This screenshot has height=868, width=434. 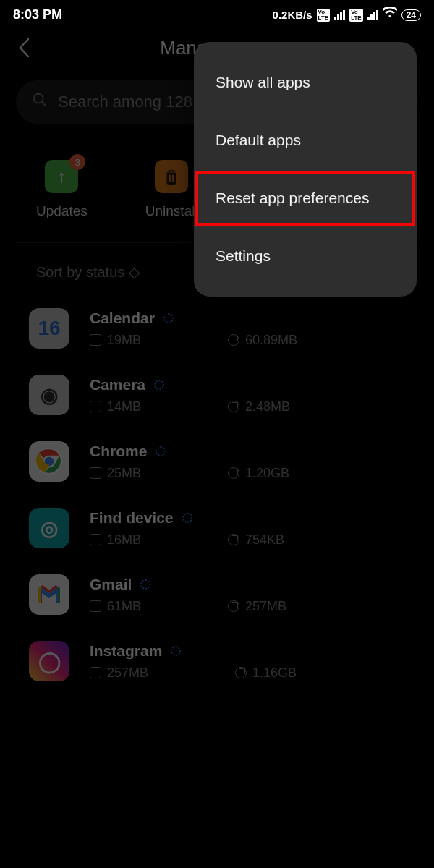 What do you see at coordinates (80, 272) in the screenshot?
I see `sort-label: Sort by status` at bounding box center [80, 272].